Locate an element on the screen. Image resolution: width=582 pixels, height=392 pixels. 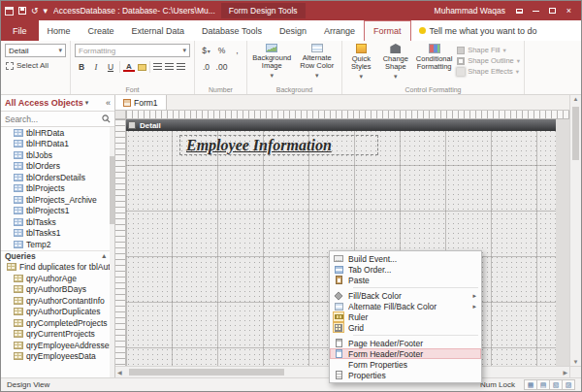
tab-create: Create is located at coordinates (101, 31).